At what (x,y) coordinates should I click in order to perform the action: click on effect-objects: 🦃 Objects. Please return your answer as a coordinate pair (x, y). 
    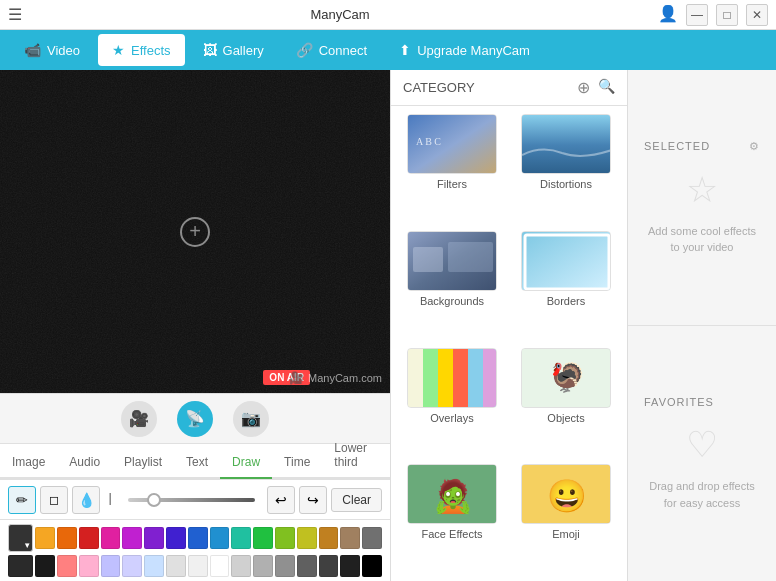
    Looking at the image, I should click on (566, 402).